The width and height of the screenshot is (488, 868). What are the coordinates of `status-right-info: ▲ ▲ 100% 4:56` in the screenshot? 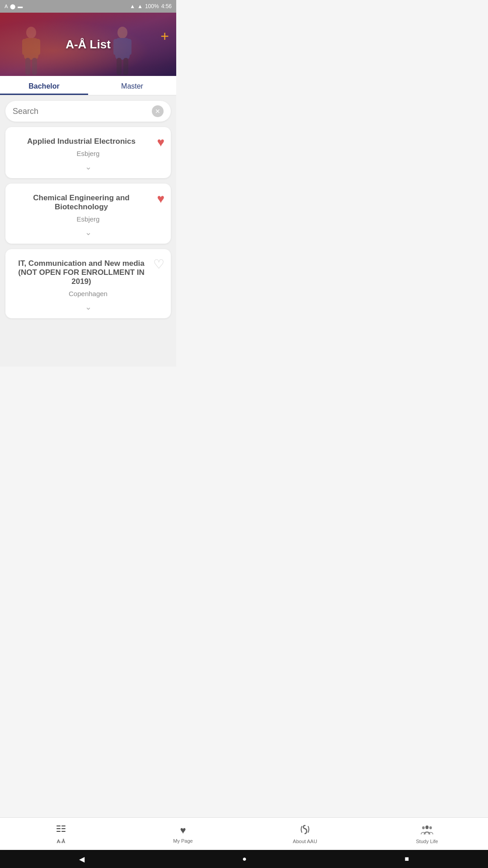 It's located at (151, 6).